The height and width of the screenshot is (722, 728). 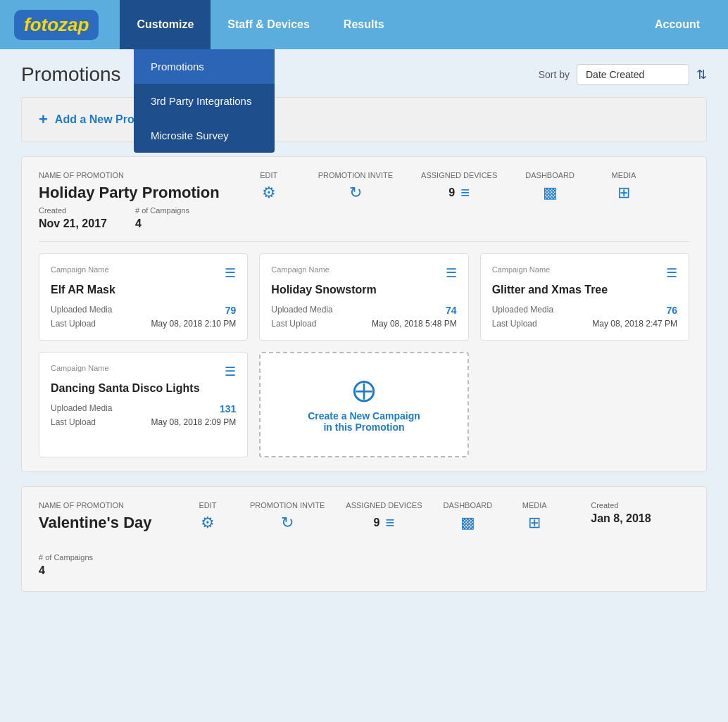 I want to click on main-nav: Customize Staff & Devices Results, so click(x=261, y=25).